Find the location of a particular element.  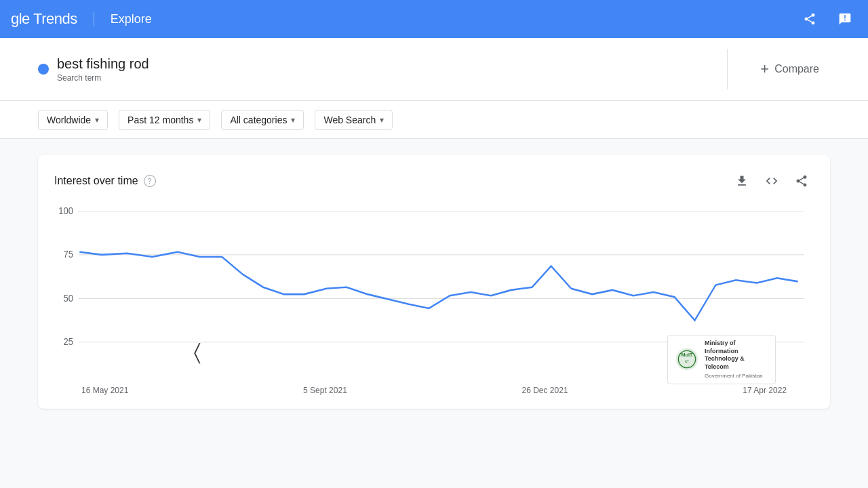

categories-filter: All categories ▾ is located at coordinates (262, 120).